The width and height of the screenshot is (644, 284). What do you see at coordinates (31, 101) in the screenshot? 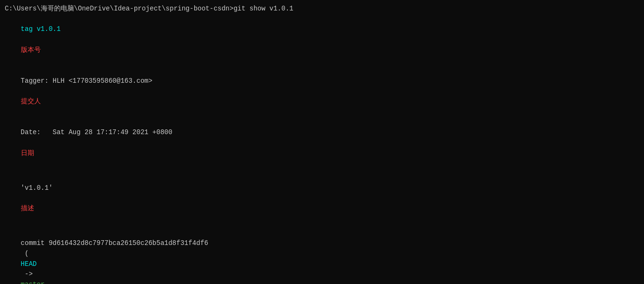
I see `tagger-label: 提交人` at bounding box center [31, 101].